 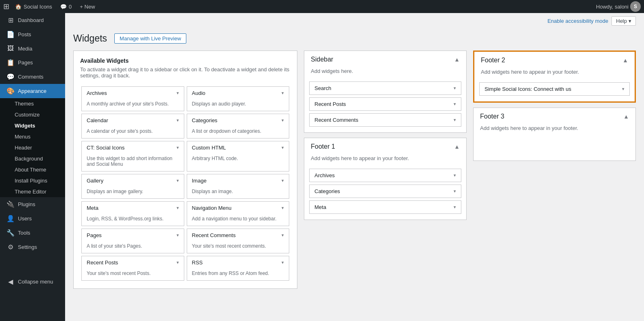 What do you see at coordinates (33, 7) in the screenshot?
I see `site-link: 🏠 Social Icons` at bounding box center [33, 7].